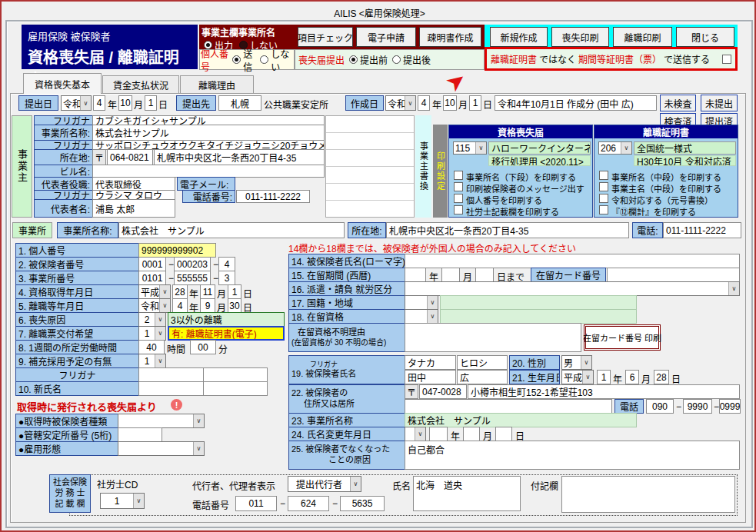 Image resolution: width=756 pixels, height=532 pixels. Describe the element at coordinates (622, 337) in the screenshot. I see `zairyu-card-print-button: 在留カード番号 印刷` at that location.